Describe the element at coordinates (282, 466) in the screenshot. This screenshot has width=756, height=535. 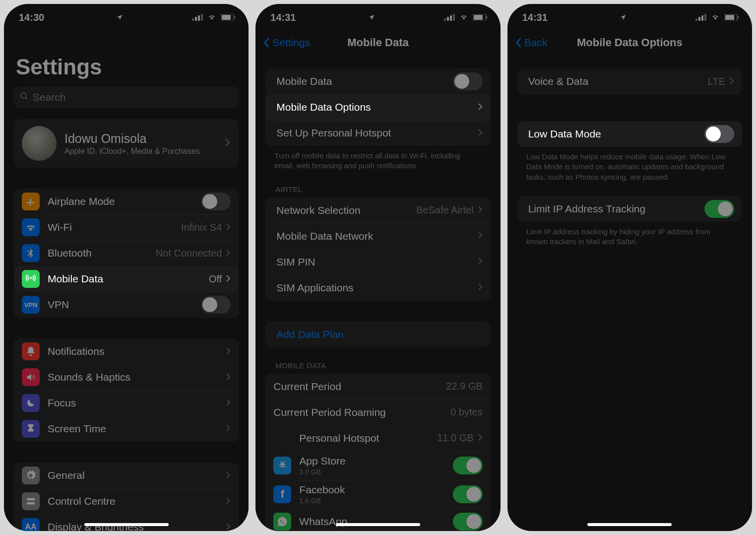
I see `appstore-icon` at that location.